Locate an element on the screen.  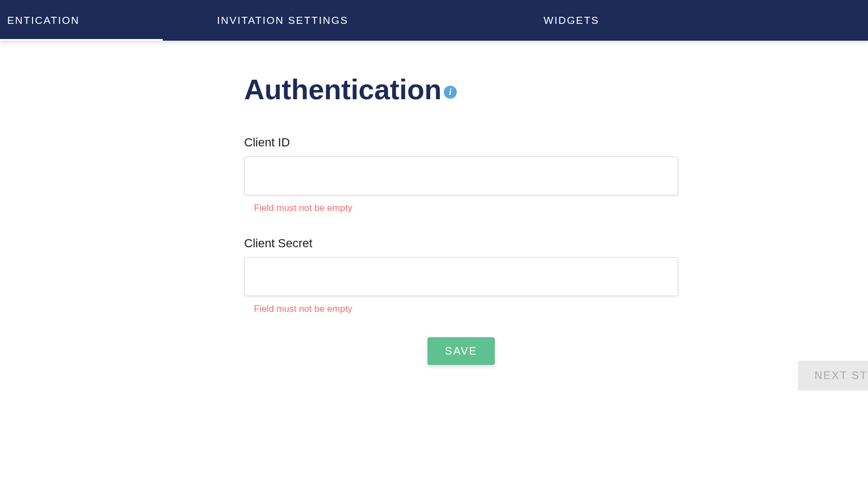
tab-label: INVITATION SETTINGS is located at coordinates (283, 21).